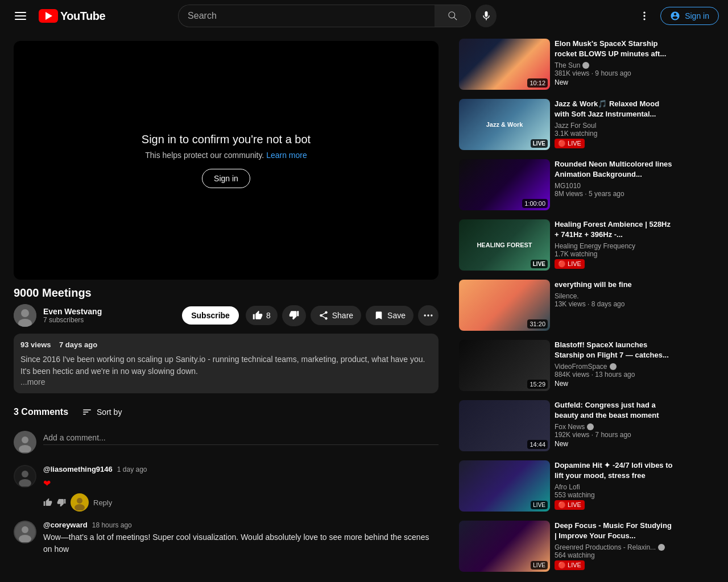  I want to click on sidebar-video-7: 14:44 Gutfeld: Congress just had a beaut…, so click(566, 426).